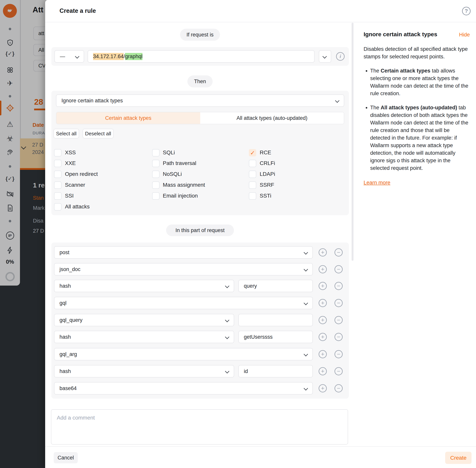  What do you see at coordinates (201, 57) in the screenshot?
I see `uri-input: 34.172.17.64/graphql` at bounding box center [201, 57].